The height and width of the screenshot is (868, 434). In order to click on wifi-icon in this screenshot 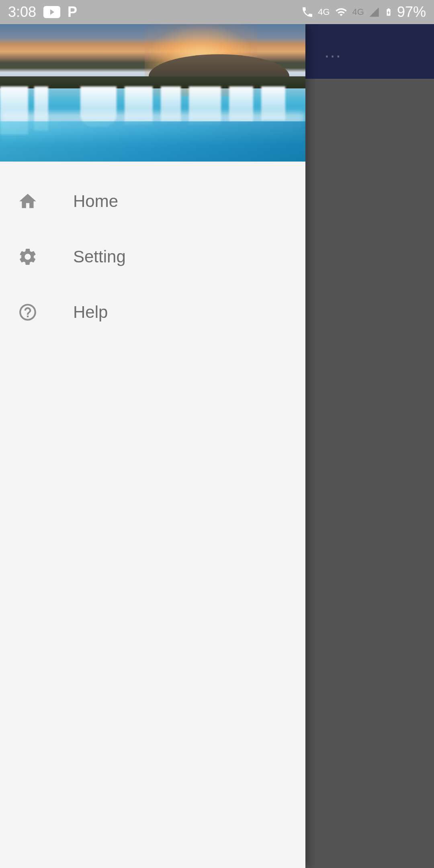, I will do `click(341, 12)`.